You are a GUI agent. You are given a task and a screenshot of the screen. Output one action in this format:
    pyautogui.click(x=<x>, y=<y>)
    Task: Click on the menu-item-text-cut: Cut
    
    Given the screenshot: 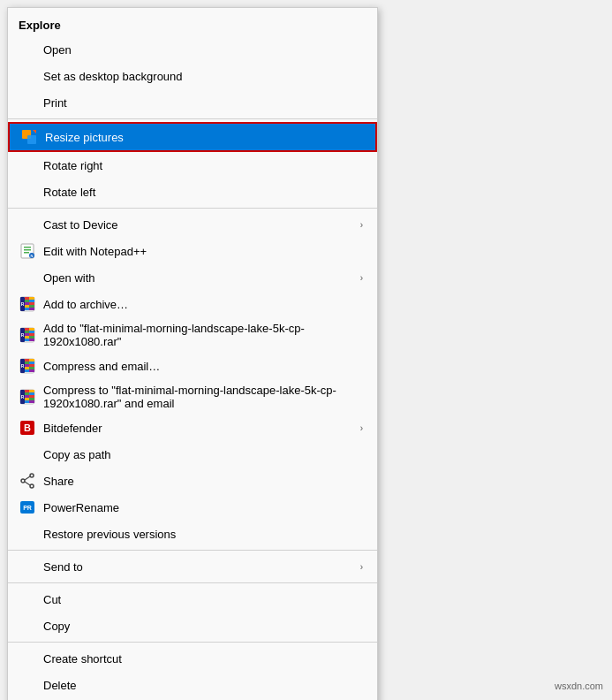 What is the action you would take?
    pyautogui.click(x=203, y=599)
    